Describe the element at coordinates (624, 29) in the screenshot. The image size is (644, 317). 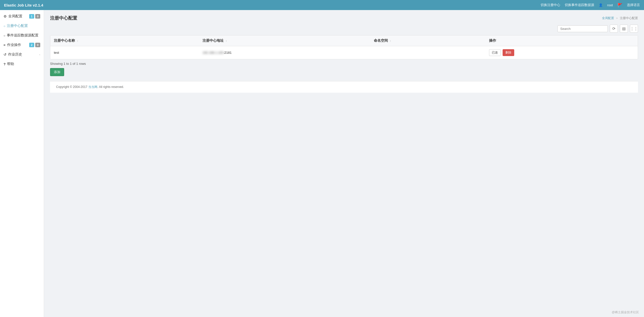
I see `list-view-button: ▤` at that location.